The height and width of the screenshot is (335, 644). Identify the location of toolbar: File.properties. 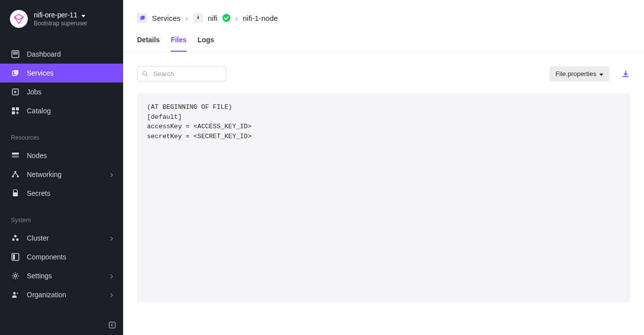
(383, 74).